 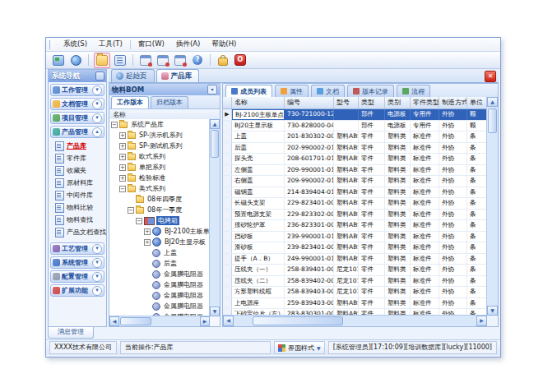 I want to click on table-row: 上电源座259-839403-00X塑料ABS零件塑料类标准件外协条, so click(x=355, y=304).